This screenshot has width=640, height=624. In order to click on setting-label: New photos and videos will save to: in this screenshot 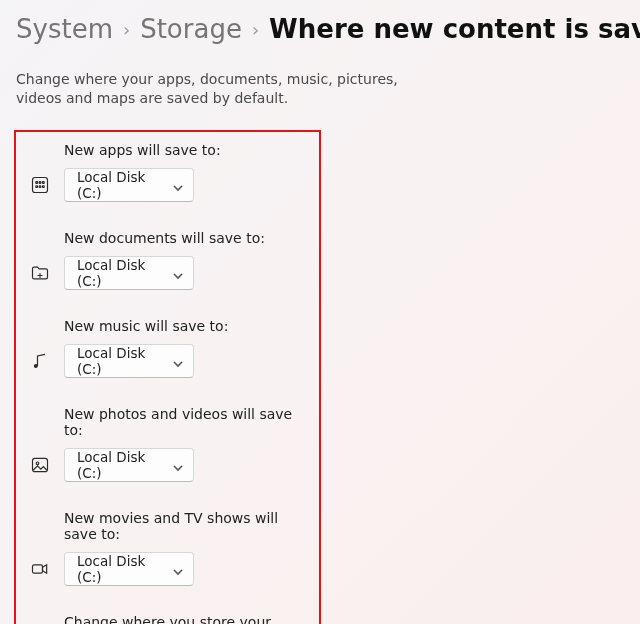, I will do `click(186, 422)`.